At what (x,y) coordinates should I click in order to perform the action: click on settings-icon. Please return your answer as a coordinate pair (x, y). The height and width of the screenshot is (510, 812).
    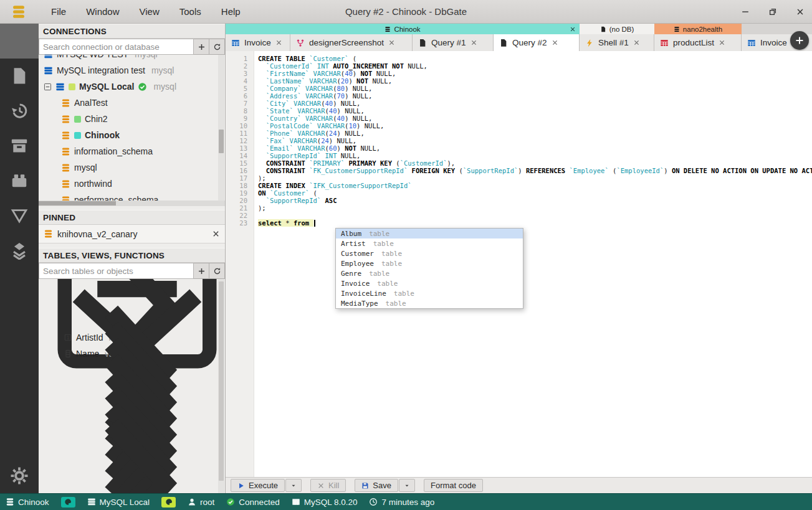
    Looking at the image, I should click on (19, 476).